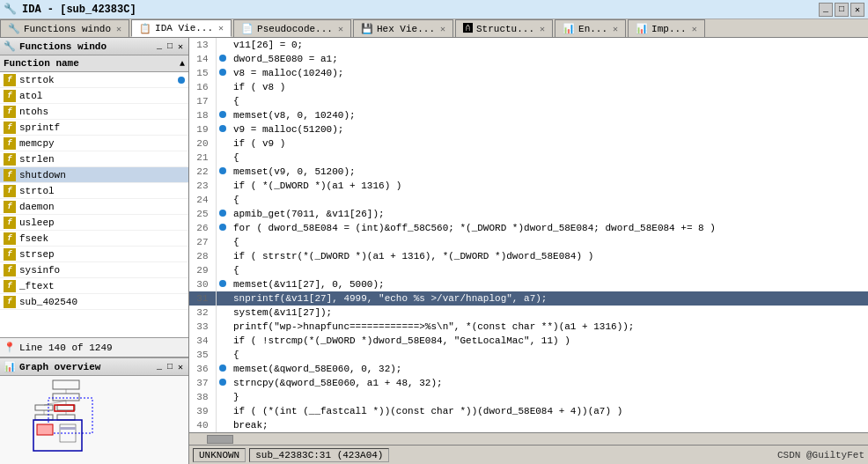 This screenshot has height=464, width=868. What do you see at coordinates (528, 284) in the screenshot?
I see `code-row: 30 memset(&v11[27], 0, 5000);` at bounding box center [528, 284].